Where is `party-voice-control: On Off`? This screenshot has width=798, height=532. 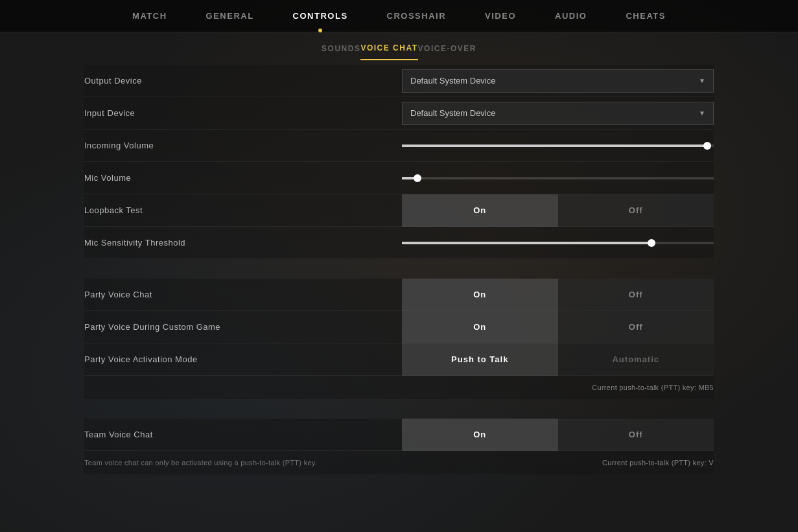 party-voice-control: On Off is located at coordinates (557, 295).